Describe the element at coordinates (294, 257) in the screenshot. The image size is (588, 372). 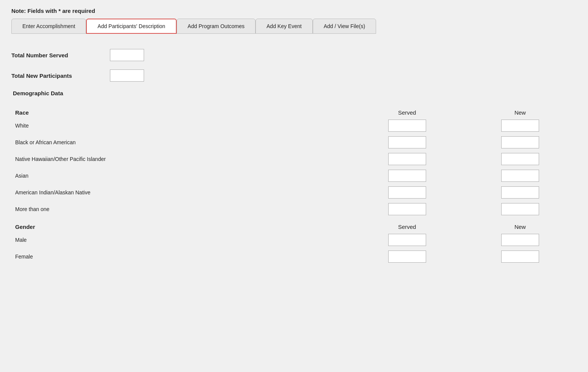
I see `table-row: Female` at that location.